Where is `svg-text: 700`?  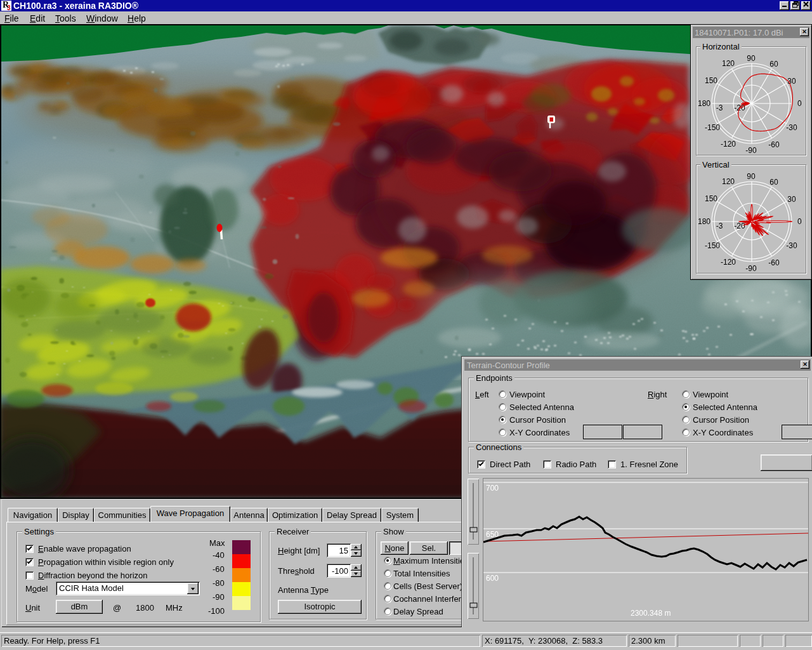
svg-text: 700 is located at coordinates (492, 488).